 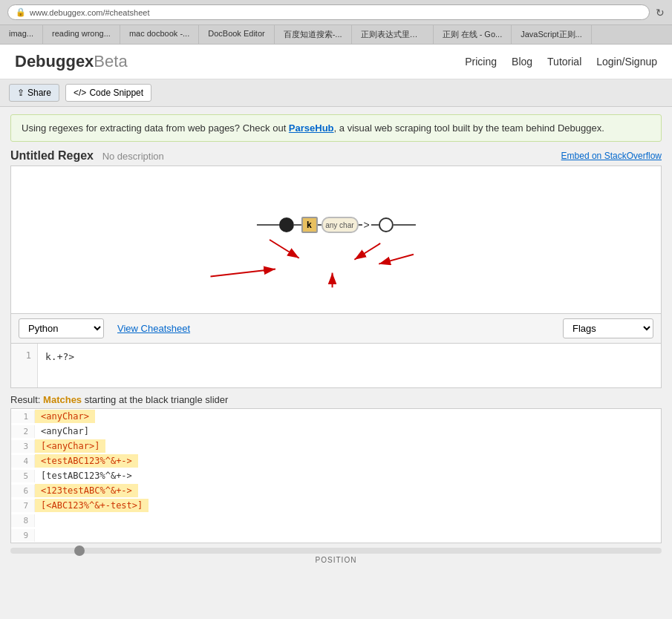 What do you see at coordinates (405, 225) in the screenshot?
I see `line-right` at bounding box center [405, 225].